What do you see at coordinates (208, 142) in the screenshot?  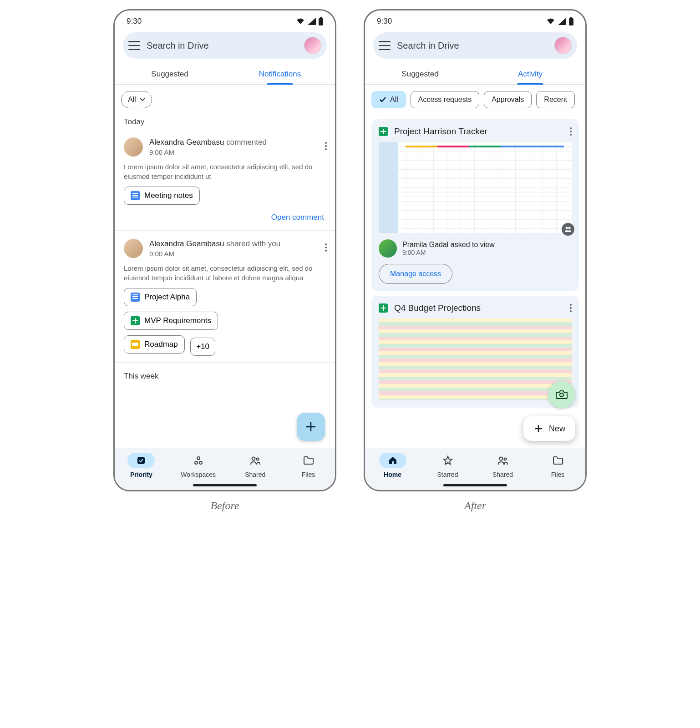 I see `notification-title: Alexandra Geambasu commented` at bounding box center [208, 142].